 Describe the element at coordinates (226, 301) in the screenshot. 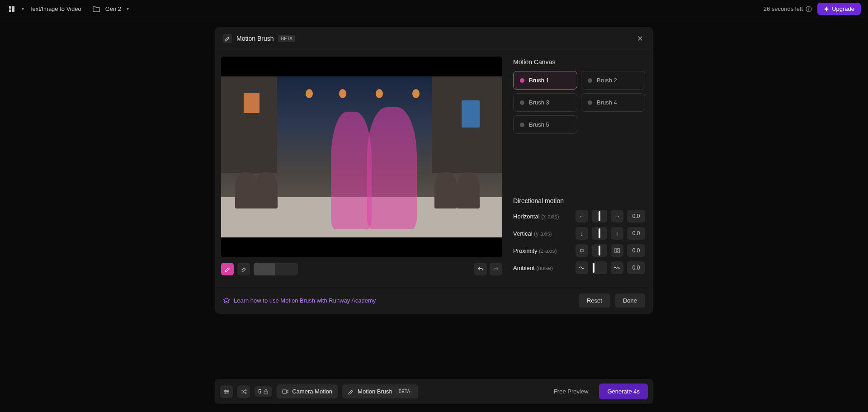

I see `academy-icon` at that location.